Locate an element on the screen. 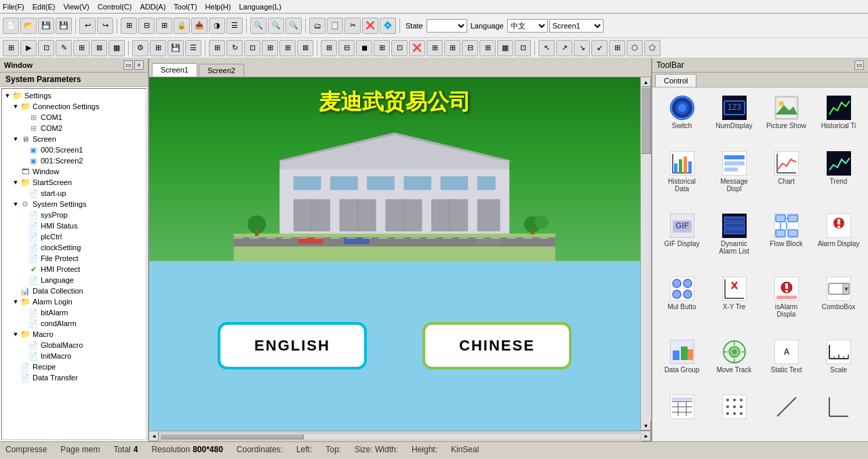  tree-item-screen2: ▣ 001:Screen2 is located at coordinates (82, 161).